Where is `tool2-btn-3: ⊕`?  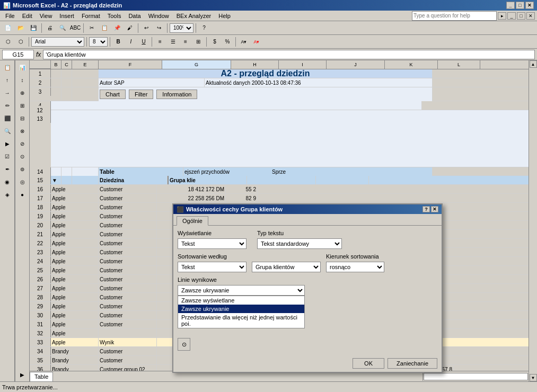
tool2-btn-3: ⊕ is located at coordinates (22, 93).